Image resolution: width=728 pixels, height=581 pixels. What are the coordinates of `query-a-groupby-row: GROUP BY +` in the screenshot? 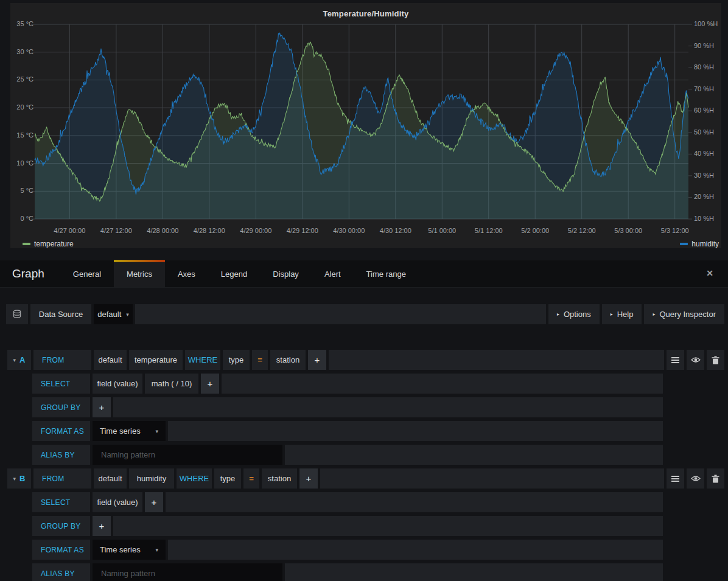 It's located at (365, 408).